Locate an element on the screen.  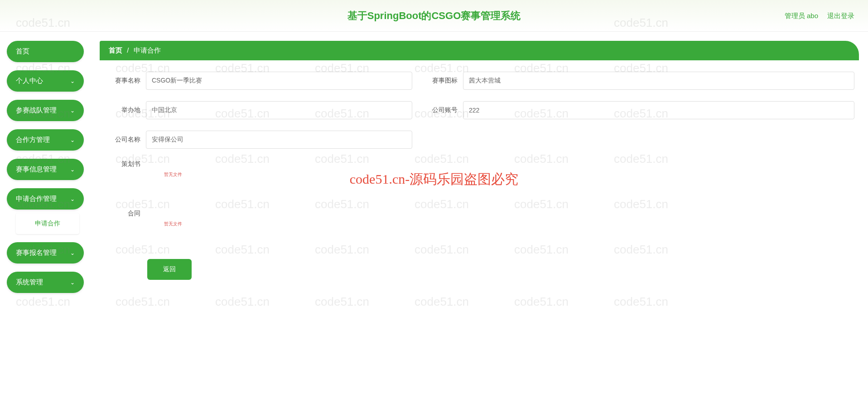
input-match-icon is located at coordinates (659, 81).